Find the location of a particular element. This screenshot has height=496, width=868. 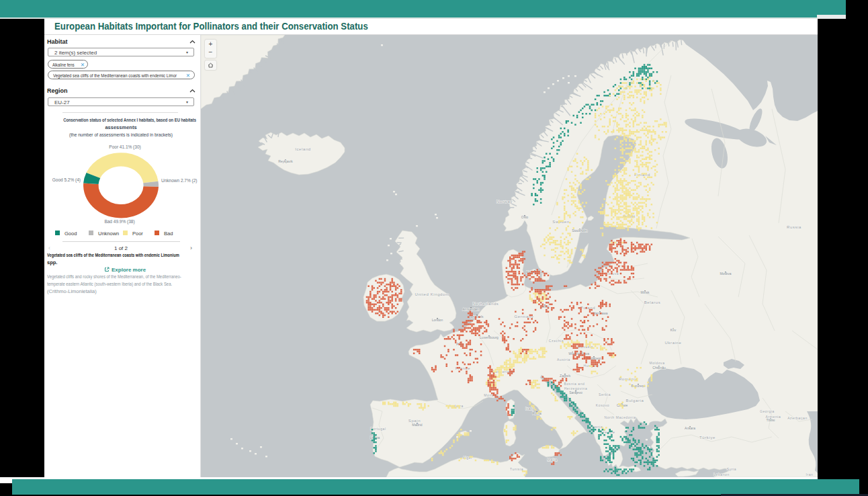

svg-text: Russia is located at coordinates (794, 227).